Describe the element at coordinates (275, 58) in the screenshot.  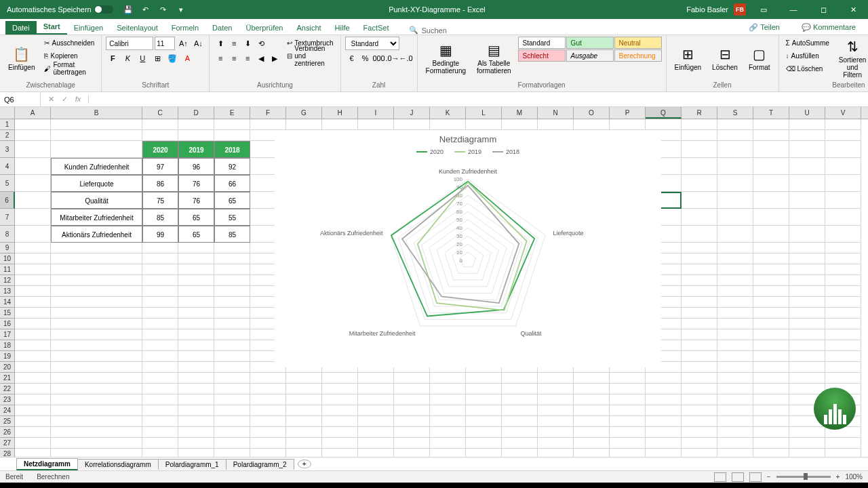
I see `indent-increase-icon: ▶` at that location.